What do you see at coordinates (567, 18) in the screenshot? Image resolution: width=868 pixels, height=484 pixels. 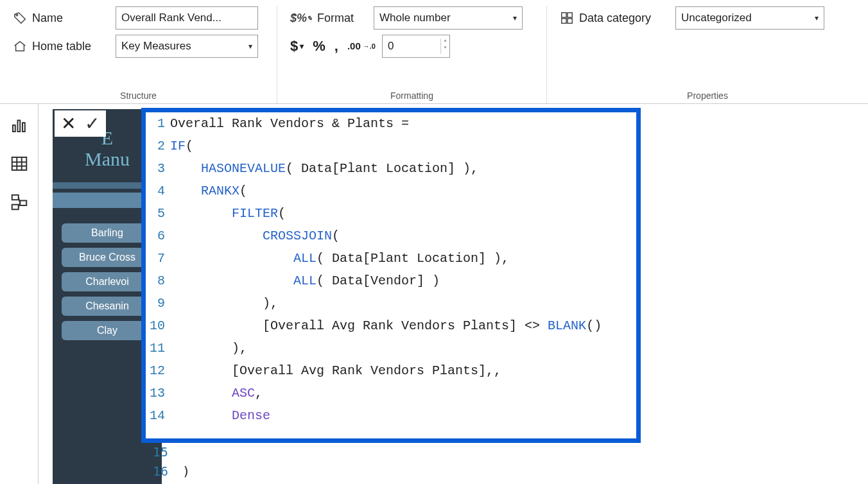 I see `data-category-icon` at bounding box center [567, 18].